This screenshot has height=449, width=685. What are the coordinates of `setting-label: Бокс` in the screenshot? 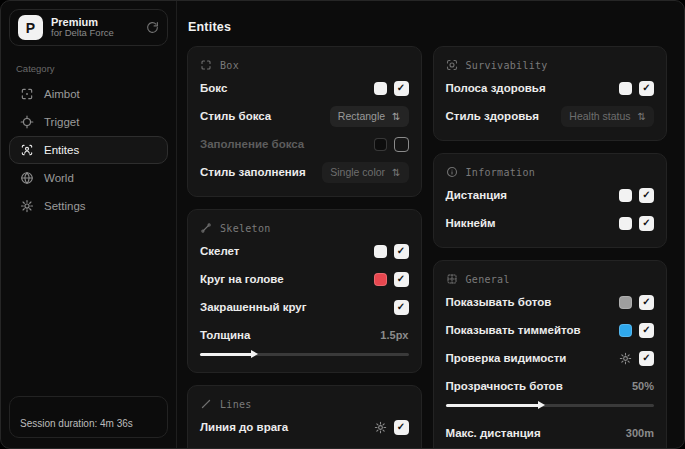 It's located at (214, 88).